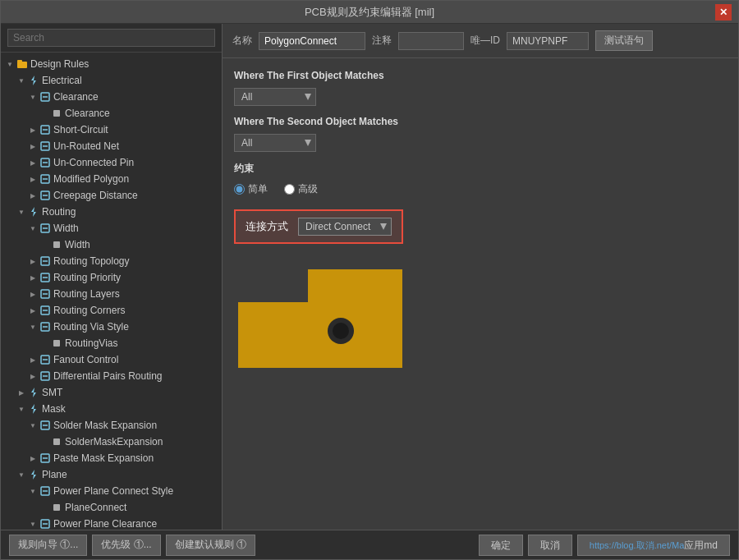  Describe the element at coordinates (112, 38) in the screenshot. I see `search-input` at that location.